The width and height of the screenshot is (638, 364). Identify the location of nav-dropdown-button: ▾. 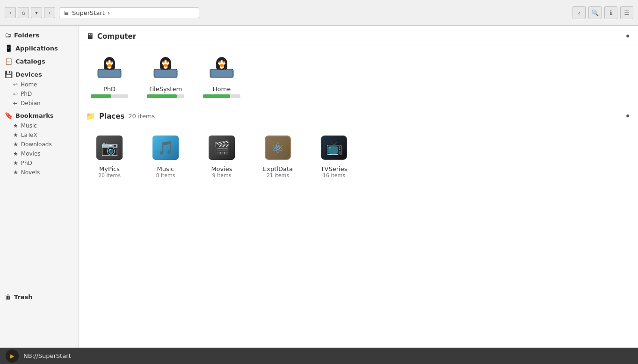
(36, 13).